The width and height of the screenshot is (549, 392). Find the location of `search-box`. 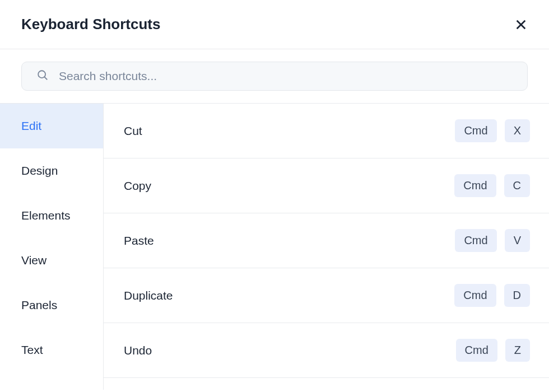

search-box is located at coordinates (274, 76).